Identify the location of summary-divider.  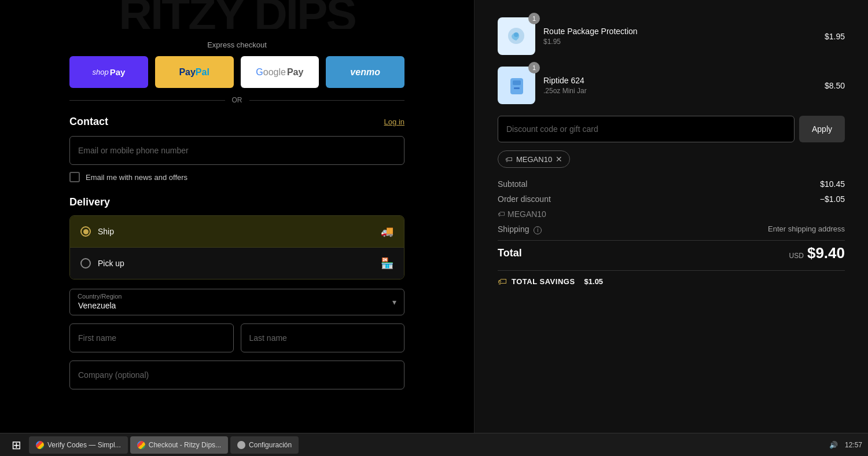
(671, 241).